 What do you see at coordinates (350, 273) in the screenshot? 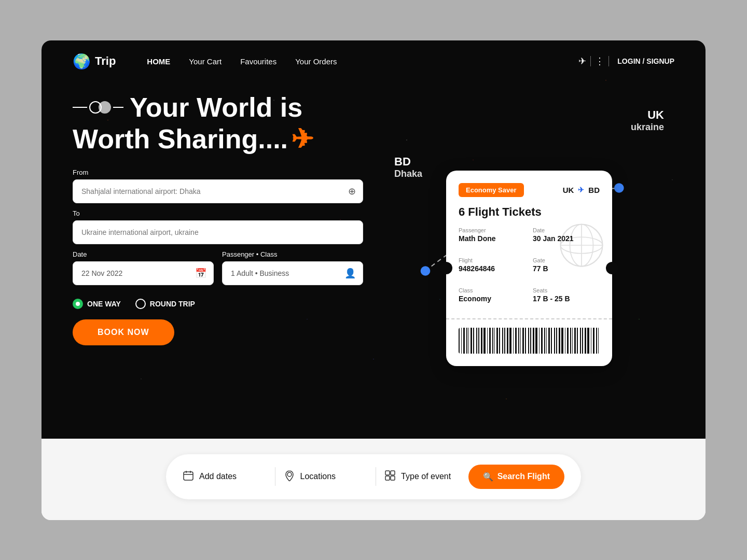
I see `person-icon: 👤` at bounding box center [350, 273].